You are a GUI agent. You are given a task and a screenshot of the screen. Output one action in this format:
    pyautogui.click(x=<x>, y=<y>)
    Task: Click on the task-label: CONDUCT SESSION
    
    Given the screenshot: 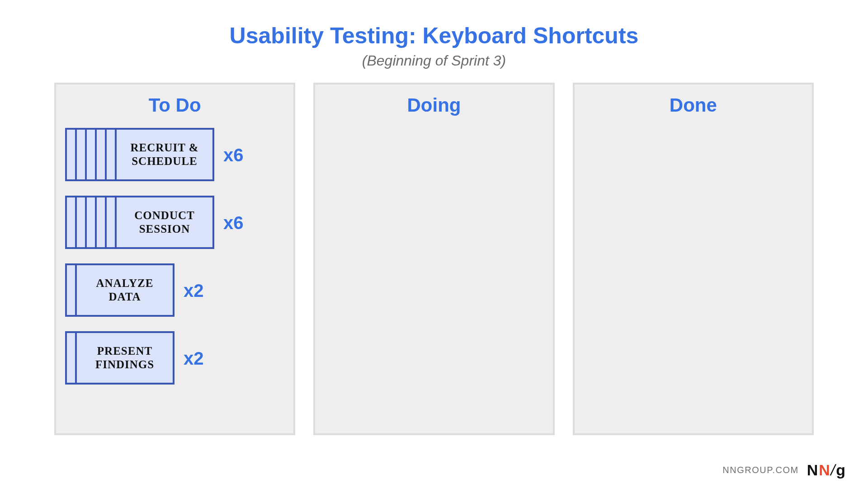 What is the action you would take?
    pyautogui.click(x=165, y=222)
    